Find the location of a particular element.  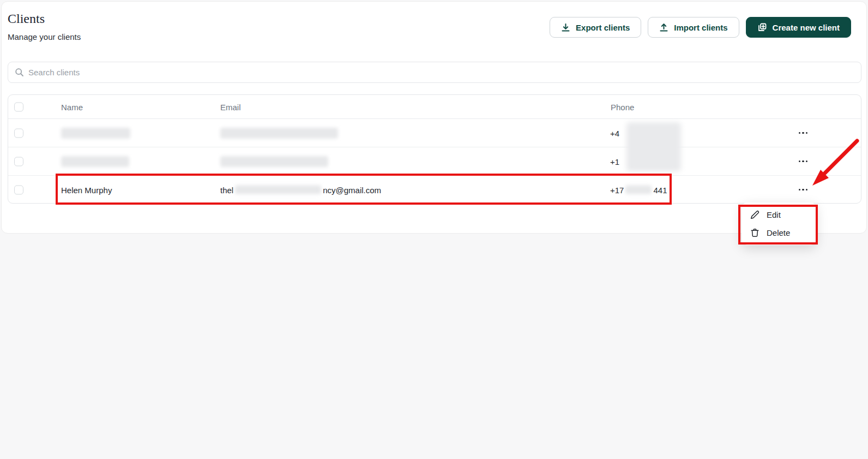

email-prefix: thel is located at coordinates (227, 190).